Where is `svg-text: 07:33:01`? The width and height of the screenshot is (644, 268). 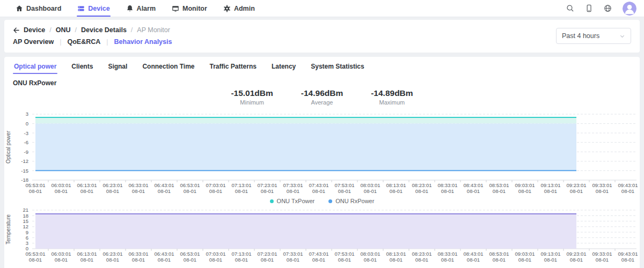
svg-text: 07:33:01 is located at coordinates (293, 185).